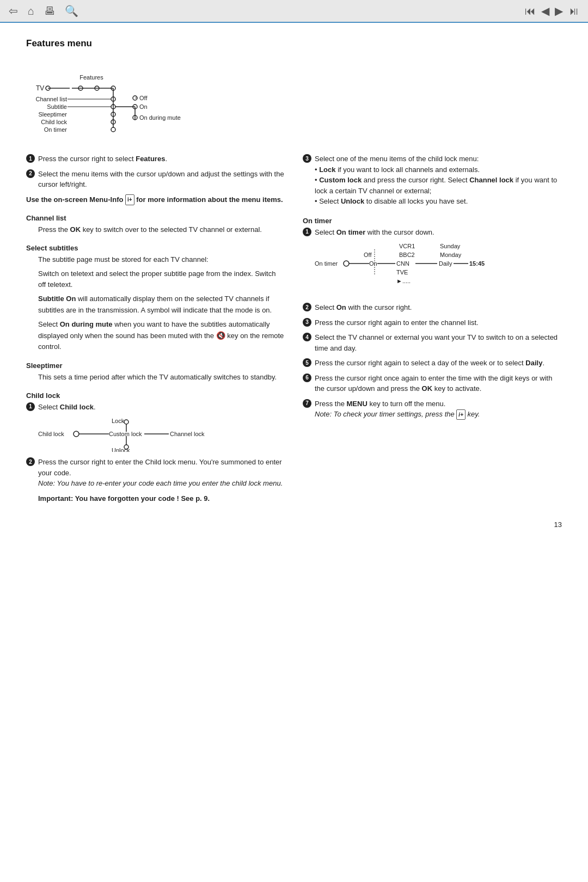 The width and height of the screenshot is (588, 882). Describe the element at coordinates (438, 409) in the screenshot. I see `on-timer-step7-text: Press the MENU key to turn off the menu.…` at that location.